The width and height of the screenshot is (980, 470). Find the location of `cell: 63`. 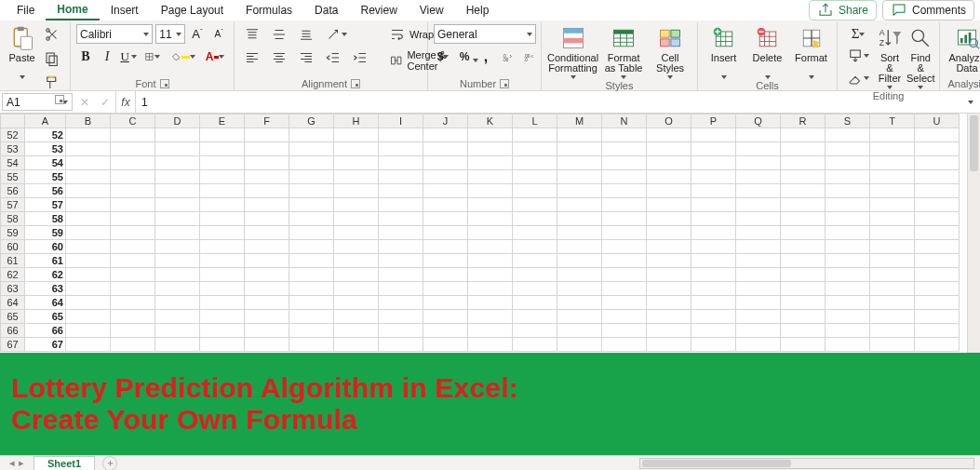

cell: 63 is located at coordinates (46, 289).